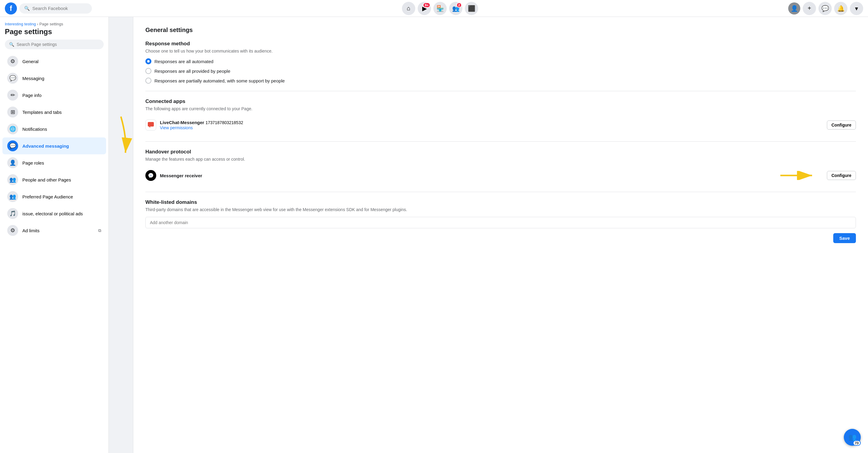  I want to click on sidebar-item-general: ⚙ General, so click(54, 61).